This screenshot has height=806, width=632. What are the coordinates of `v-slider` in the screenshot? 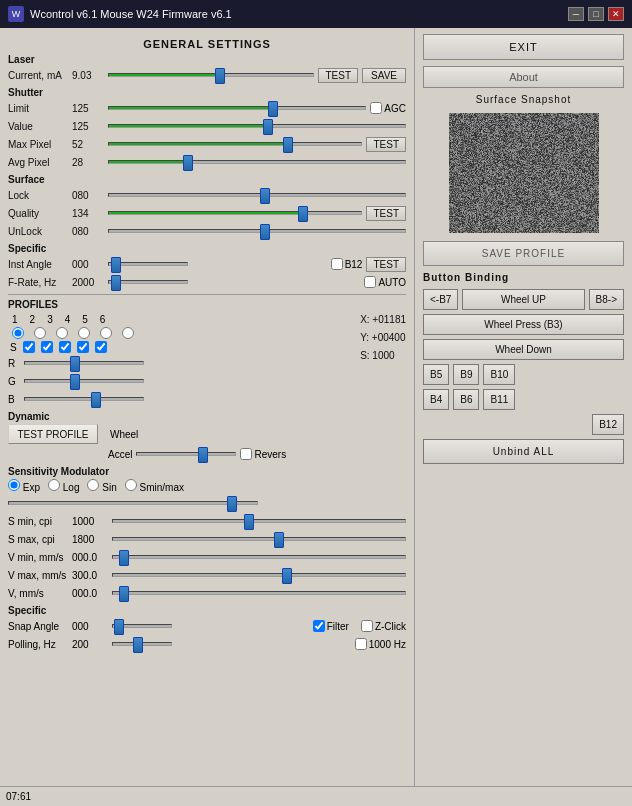 It's located at (259, 593).